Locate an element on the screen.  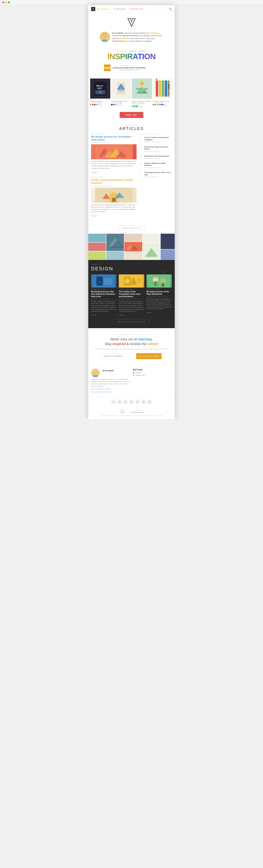
social-icon-facebook: f is located at coordinates (113, 402).